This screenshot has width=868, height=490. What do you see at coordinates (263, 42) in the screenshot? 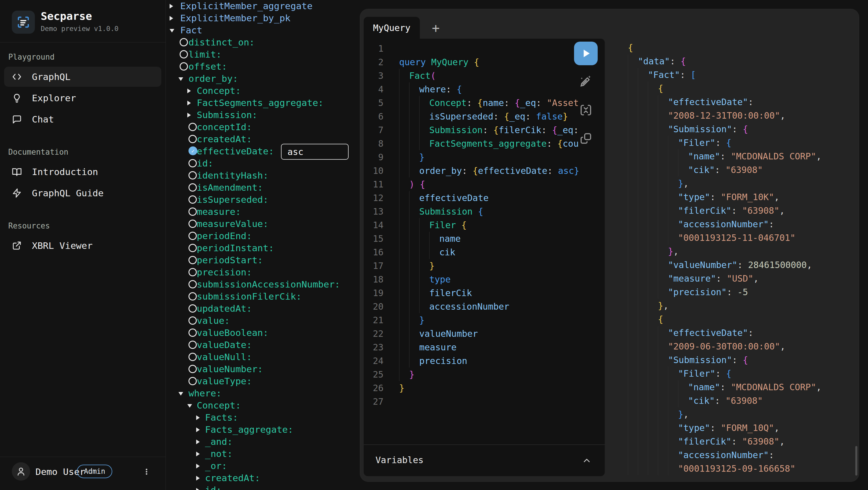
I see `tree-row: distinct_on:` at bounding box center [263, 42].